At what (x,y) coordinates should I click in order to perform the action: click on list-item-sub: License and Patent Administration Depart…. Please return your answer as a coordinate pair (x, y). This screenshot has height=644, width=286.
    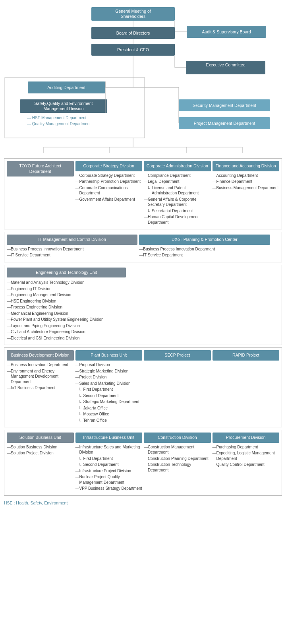
    Looking at the image, I should click on (177, 191).